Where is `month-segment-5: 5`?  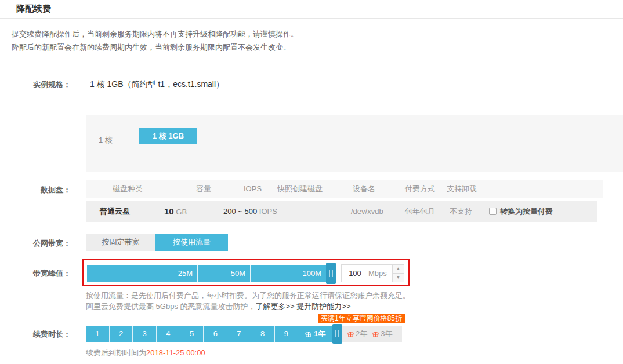 month-segment-5: 5 is located at coordinates (193, 334).